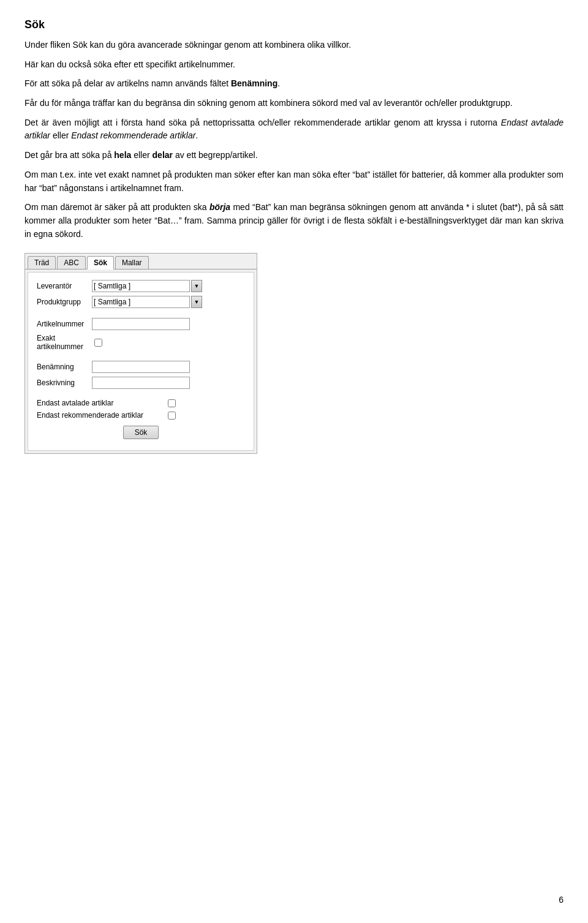  Describe the element at coordinates (141, 302) in the screenshot. I see `produktgrupp-select-wrap: [ Samtliga ]` at that location.